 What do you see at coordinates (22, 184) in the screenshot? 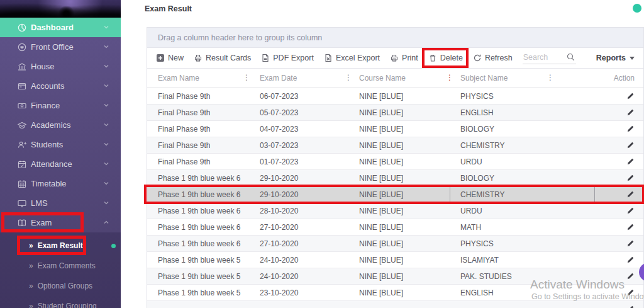
I see `timetable-icon` at bounding box center [22, 184].